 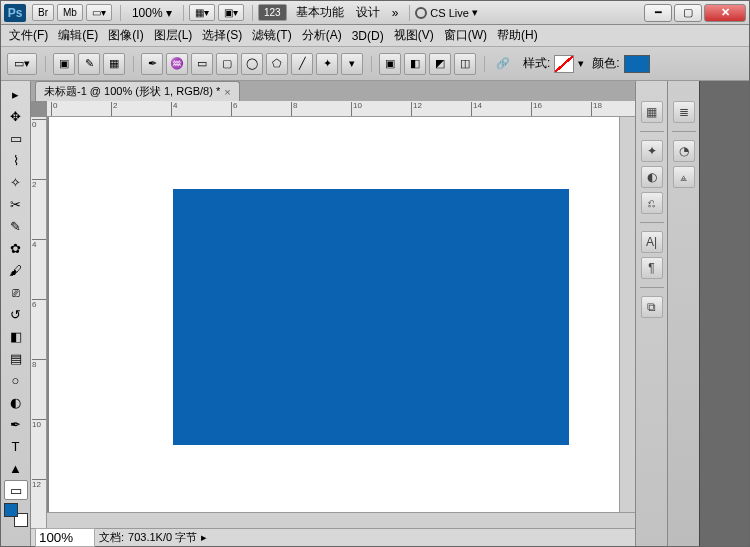 What do you see at coordinates (322, 36) in the screenshot?
I see `menu-analysis: 分析(A)` at bounding box center [322, 36].